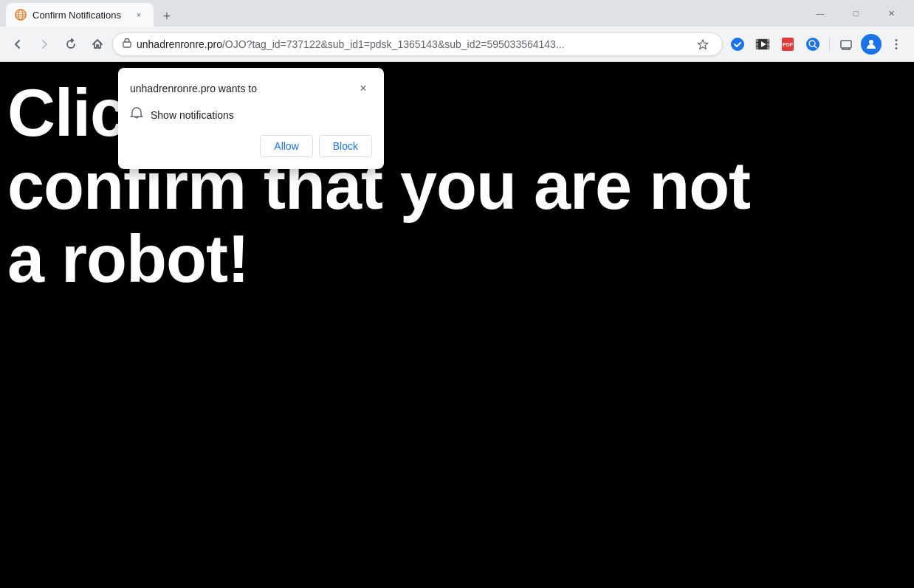 This screenshot has width=914, height=588. I want to click on home-button, so click(97, 44).